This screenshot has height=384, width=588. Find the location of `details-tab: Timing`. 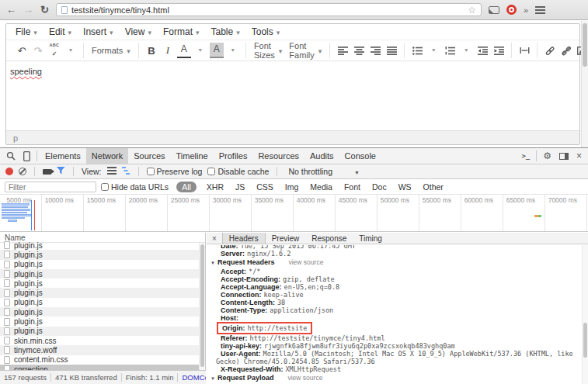

details-tab: Timing is located at coordinates (371, 238).